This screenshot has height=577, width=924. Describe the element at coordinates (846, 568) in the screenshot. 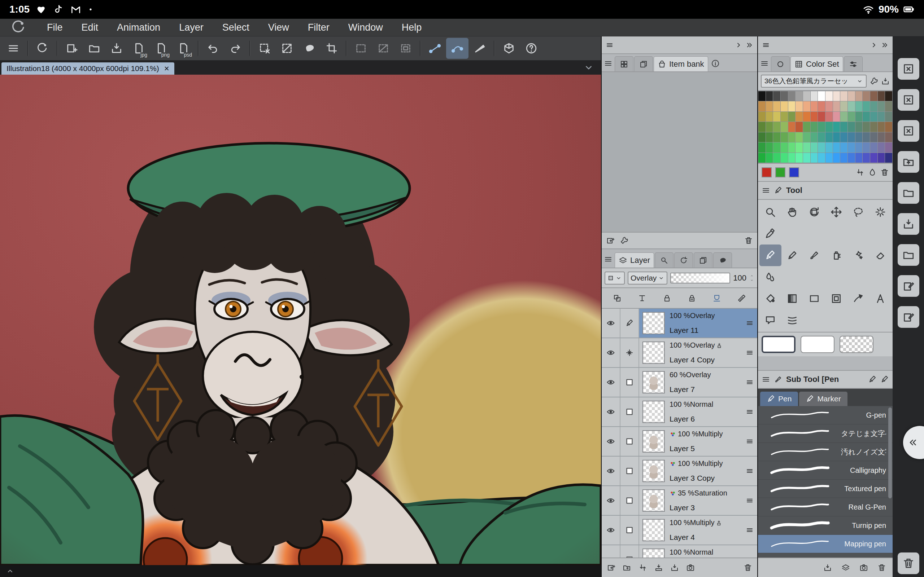

I see `duplicate-sub-tool-icon` at that location.